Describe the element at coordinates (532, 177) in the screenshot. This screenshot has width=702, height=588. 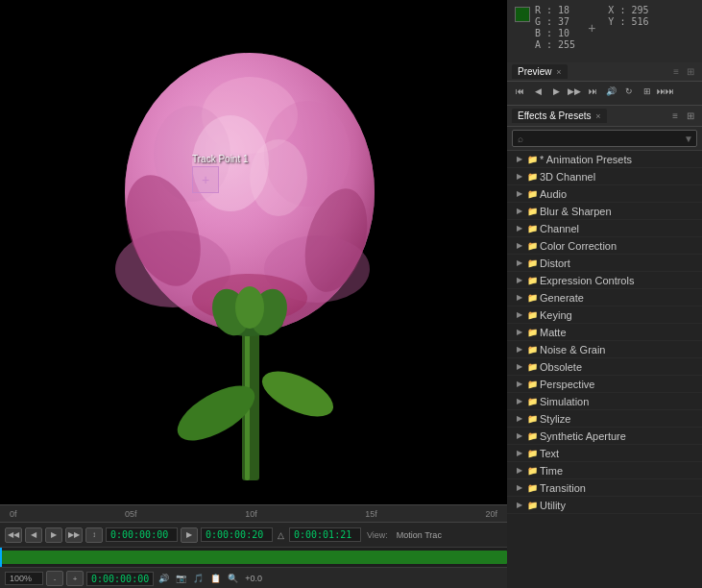
I see `folder-icon-3d-channel: 📁` at that location.